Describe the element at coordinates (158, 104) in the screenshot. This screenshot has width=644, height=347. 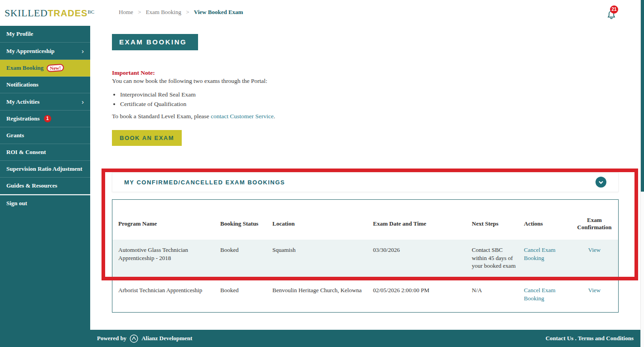
I see `list-item: Certificate of Qualification` at that location.